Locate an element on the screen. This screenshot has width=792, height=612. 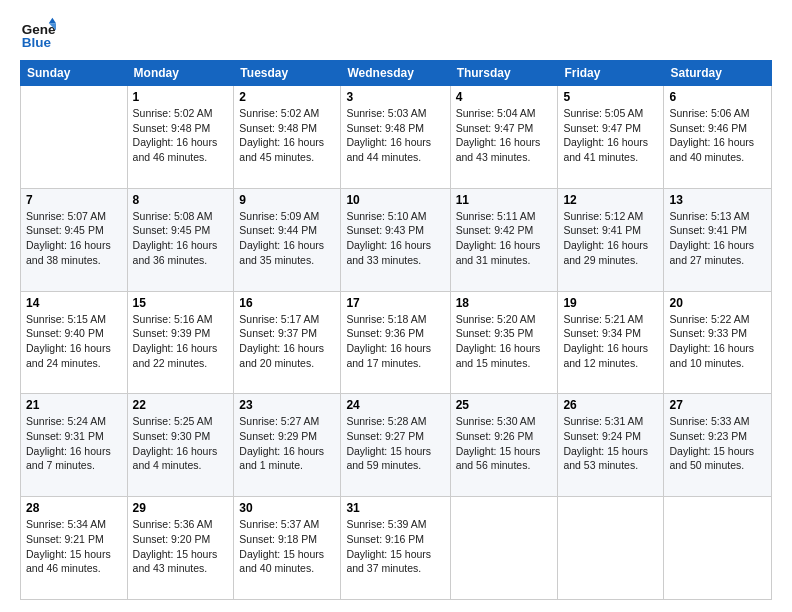
weekday-header: Thursday is located at coordinates (504, 74).